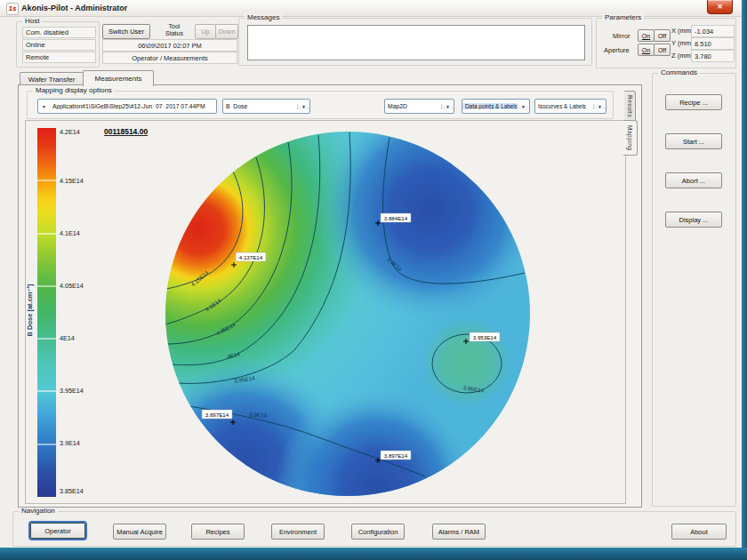 The height and width of the screenshot is (560, 747). Describe the element at coordinates (374, 529) in the screenshot. I see `navigation-group: Navigation Operator Manual Acquire Recip…` at that location.